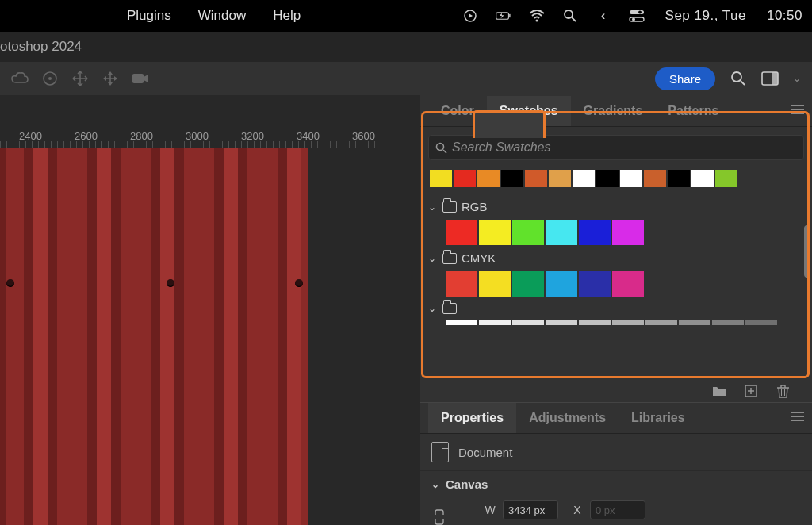 This screenshot has height=525, width=812. Describe the element at coordinates (616, 259) in the screenshot. I see `swatch-group-header: ⌄CMYK` at that location.